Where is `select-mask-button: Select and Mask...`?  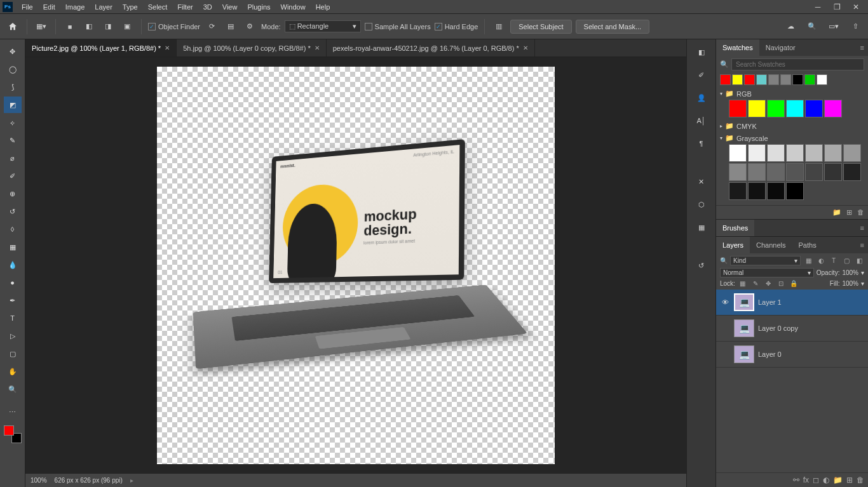 select-mask-button: Select and Mask... is located at coordinates (613, 27).